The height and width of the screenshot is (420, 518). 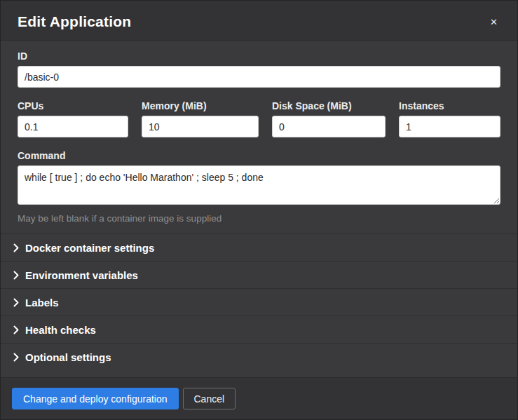 What do you see at coordinates (74, 22) in the screenshot?
I see `modal-title: Edit Application` at bounding box center [74, 22].